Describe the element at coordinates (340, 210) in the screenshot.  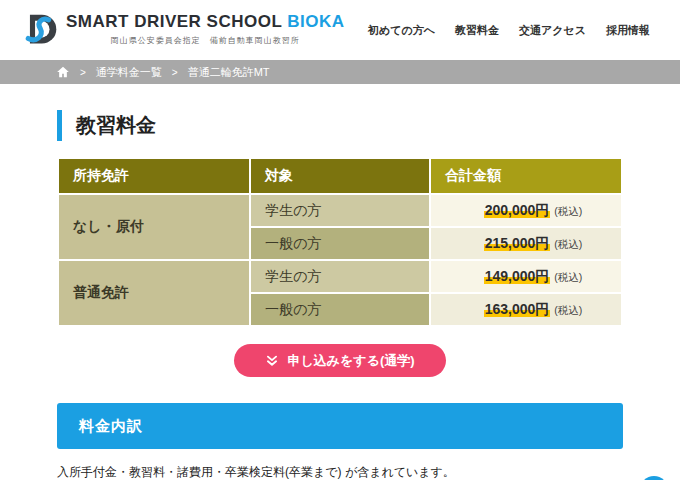
I see `table-row: なし・原付 学生の方 200,000円(税込)` at that location.